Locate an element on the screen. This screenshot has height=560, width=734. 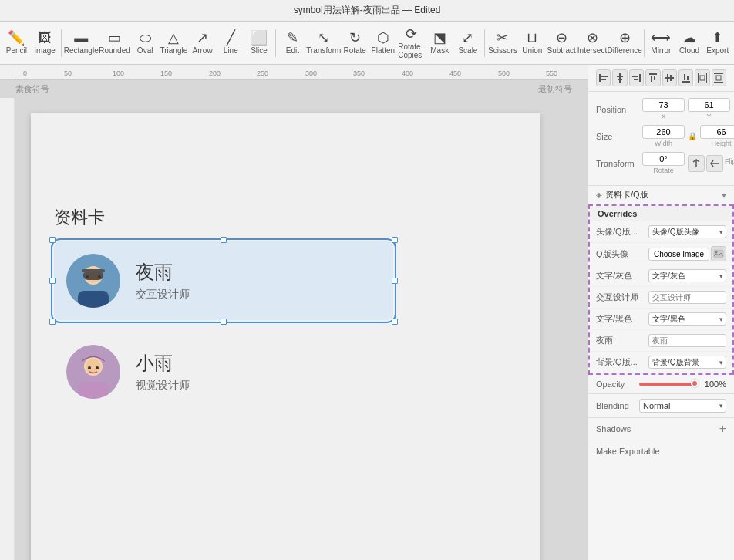
align-top-btn is located at coordinates (652, 78).